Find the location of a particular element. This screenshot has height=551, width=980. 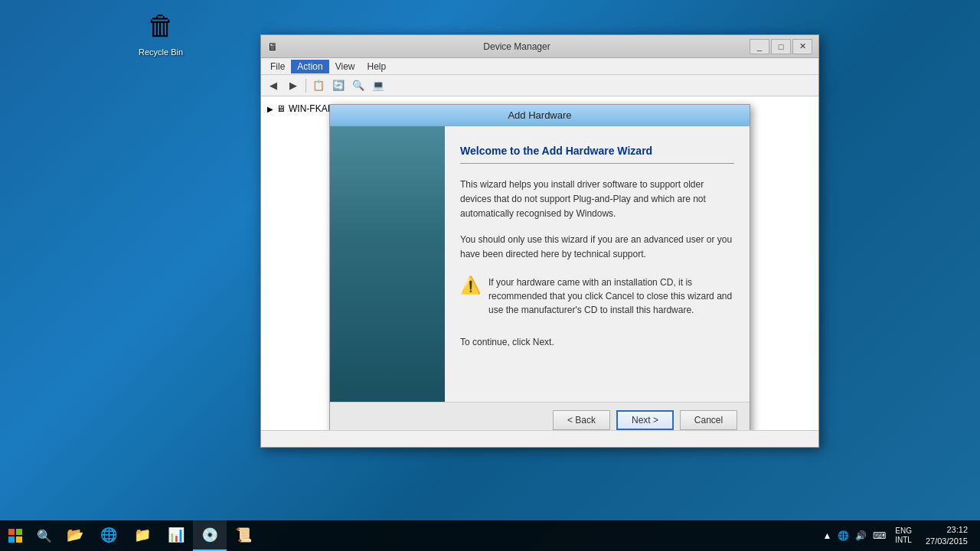

clock-time: 23:12 is located at coordinates (946, 530).